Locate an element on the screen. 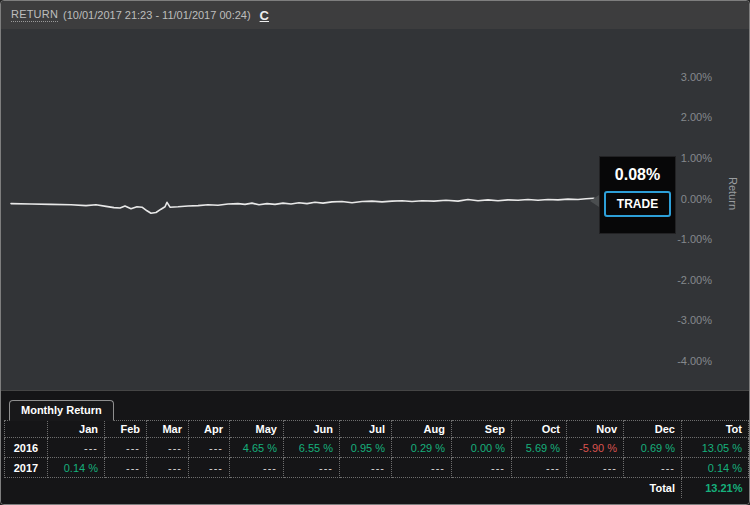 The image size is (750, 505). col-header-may: May is located at coordinates (257, 430).